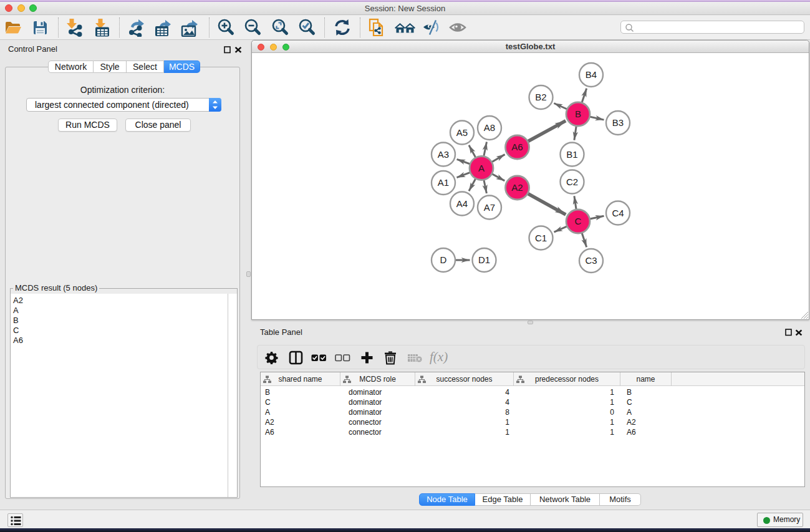 This screenshot has height=532, width=810. What do you see at coordinates (489, 127) in the screenshot?
I see `svg-text: A8` at bounding box center [489, 127].